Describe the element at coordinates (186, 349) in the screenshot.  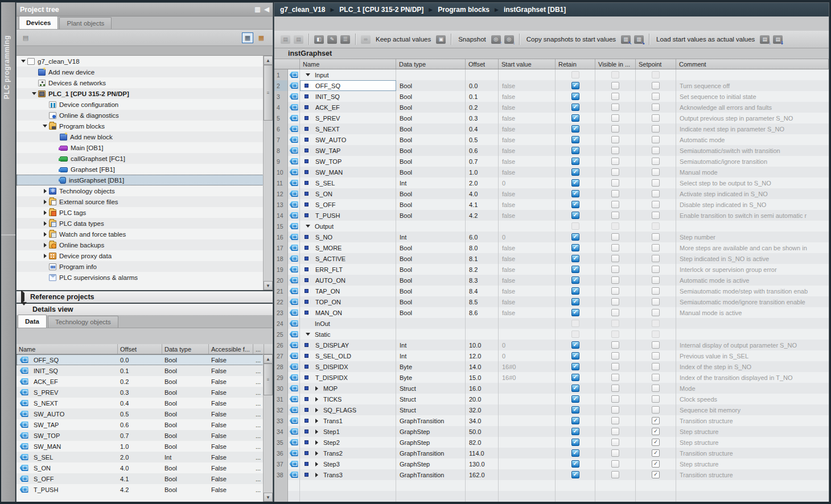
I see `details-col-2: Data type` at that location.